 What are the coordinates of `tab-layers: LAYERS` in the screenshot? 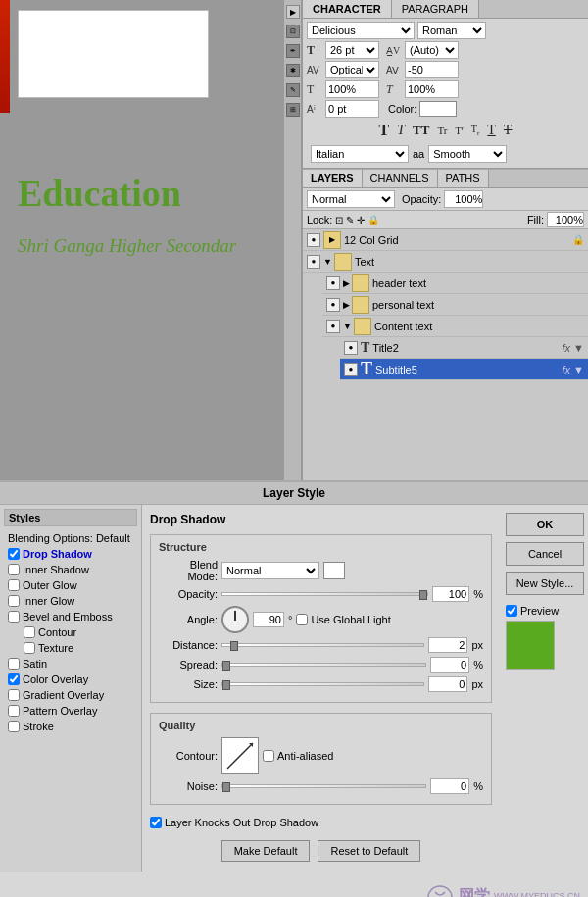 It's located at (333, 178).